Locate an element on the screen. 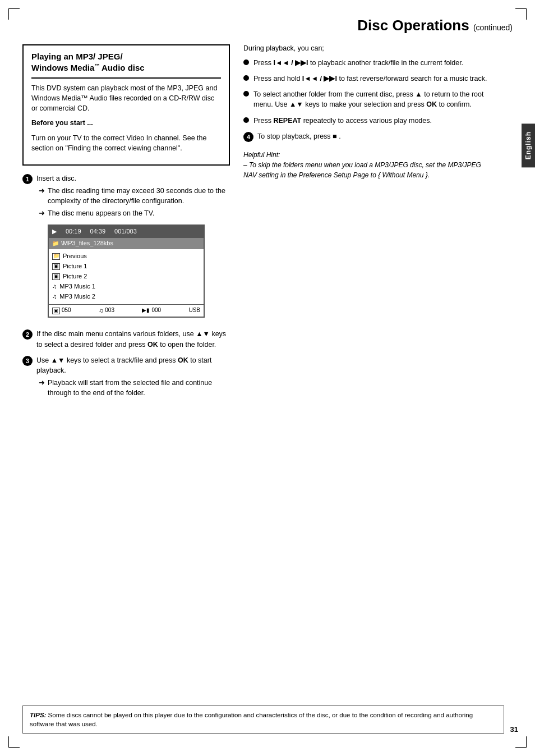  step-3: 3 Use ▲▼ keys to select a track/file and… is located at coordinates (126, 377).